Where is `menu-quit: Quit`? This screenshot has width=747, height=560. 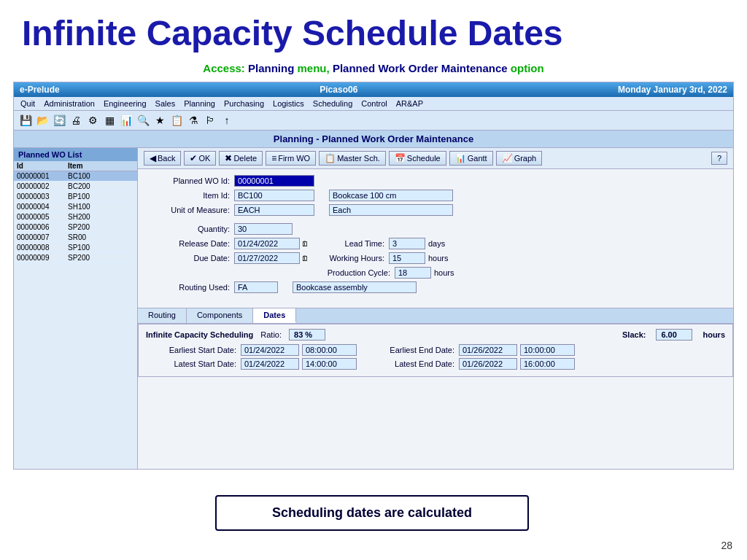 menu-quit: Quit is located at coordinates (28, 104).